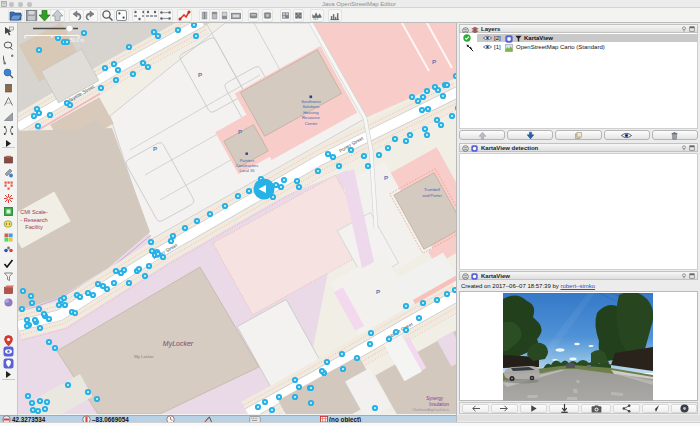 The width and height of the screenshot is (700, 426). What do you see at coordinates (311, 112) in the screenshot?
I see `svg-text: Housing` at bounding box center [311, 112].